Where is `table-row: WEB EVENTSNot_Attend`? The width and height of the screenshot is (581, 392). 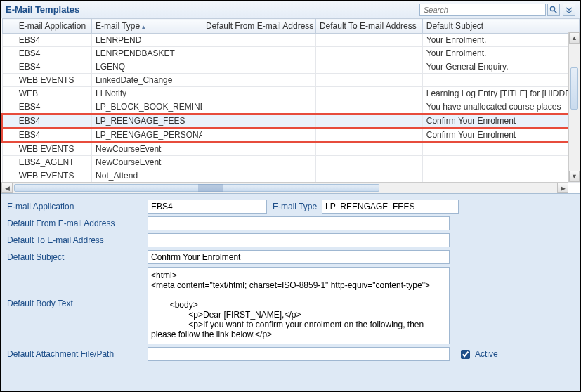
table-row: WEB EVENTSNot_Attend is located at coordinates (291, 176).